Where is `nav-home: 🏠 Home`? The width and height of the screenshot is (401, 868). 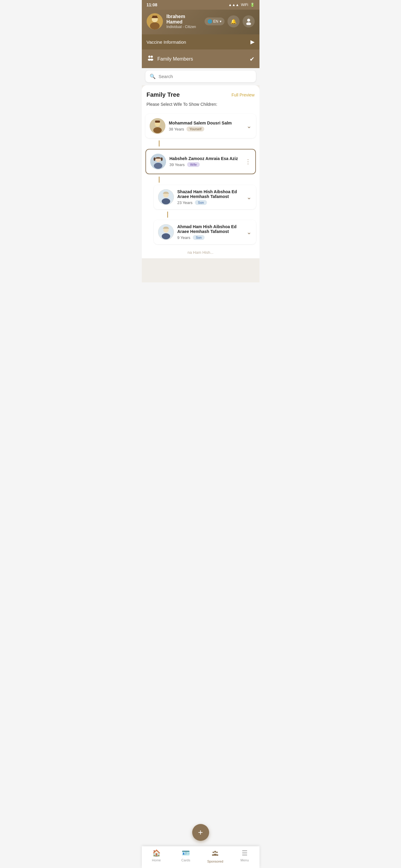 nav-home: 🏠 Home is located at coordinates (156, 857).